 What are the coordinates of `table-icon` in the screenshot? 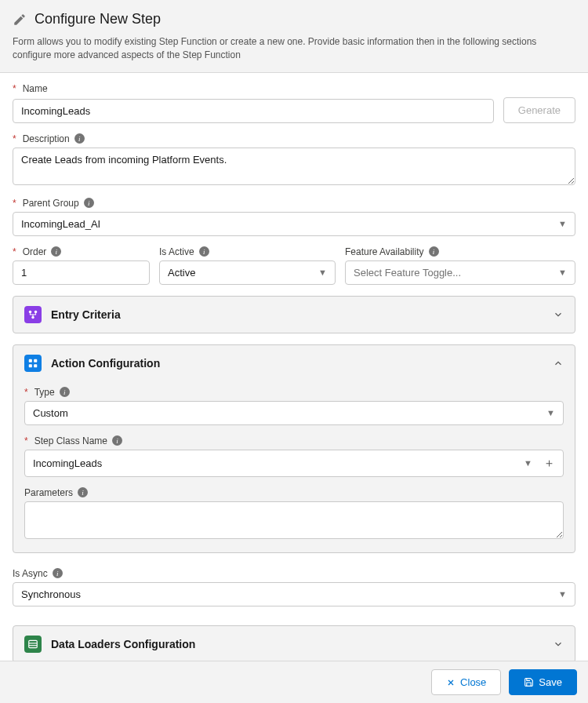 It's located at (33, 644).